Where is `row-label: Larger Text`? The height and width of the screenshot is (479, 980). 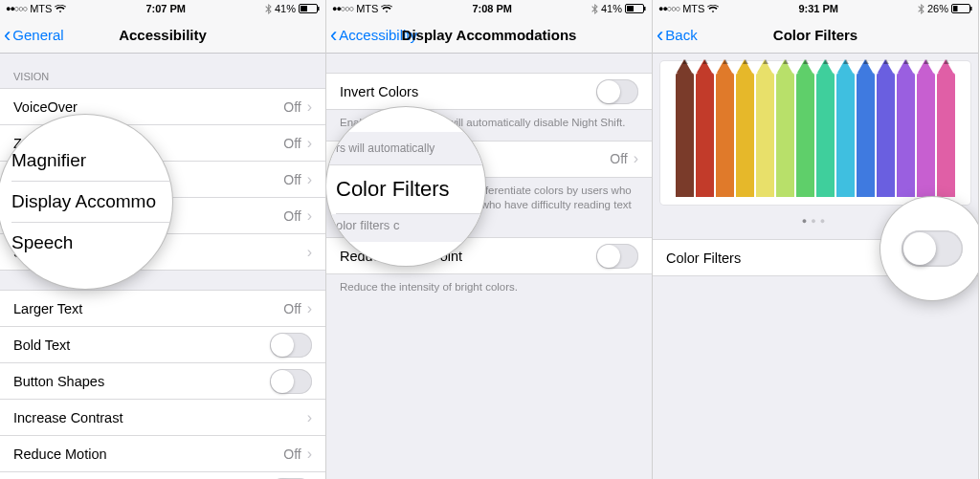 row-label: Larger Text is located at coordinates (148, 309).